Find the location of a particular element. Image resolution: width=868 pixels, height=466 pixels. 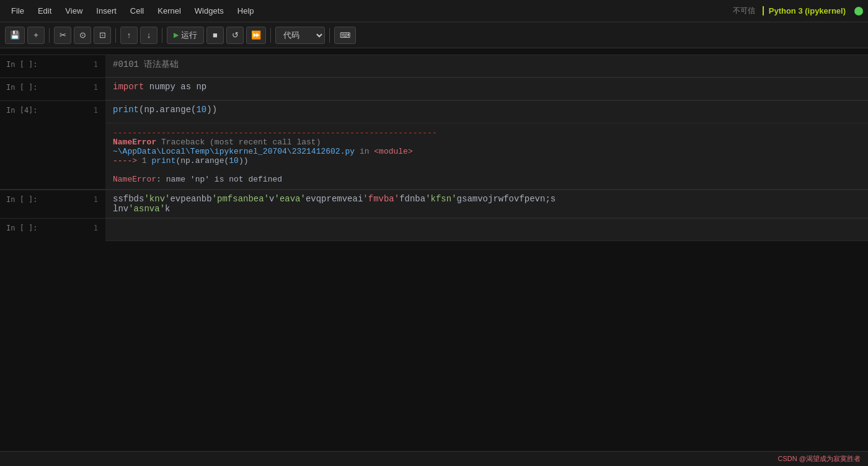

cell-1-prompt: In [ ]: is located at coordinates (19, 64).